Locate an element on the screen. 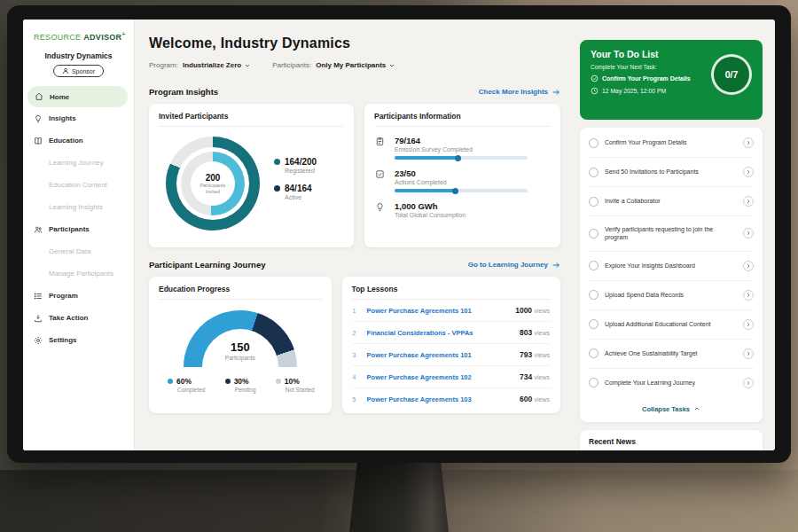  sidebar-item-participants: Participants is located at coordinates (78, 229).